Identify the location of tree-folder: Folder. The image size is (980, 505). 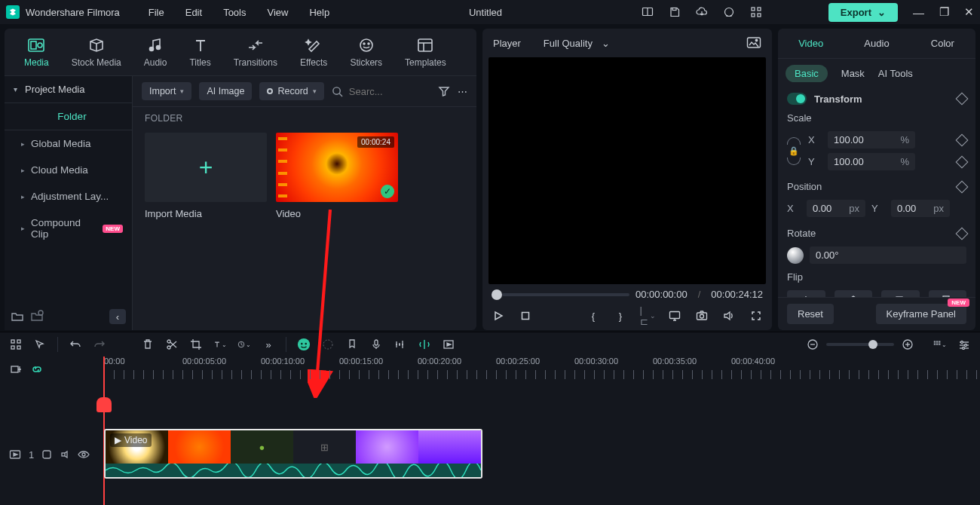
(68, 117).